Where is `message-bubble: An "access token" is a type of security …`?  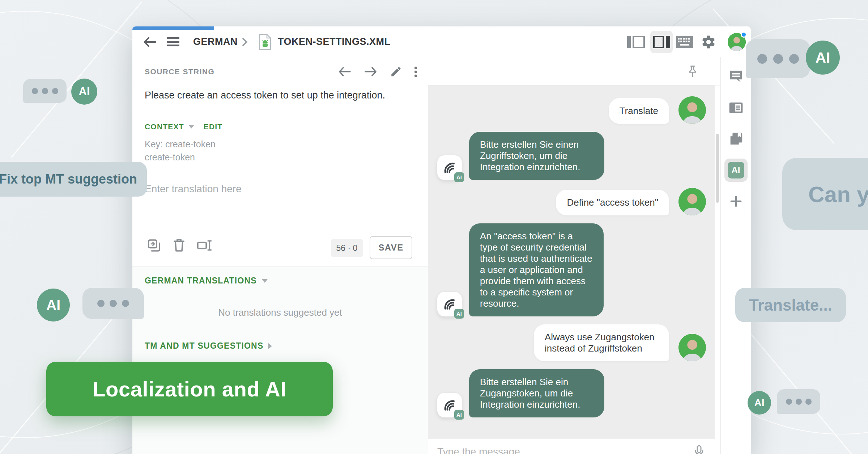
message-bubble: An "access token" is a type of security … is located at coordinates (536, 270).